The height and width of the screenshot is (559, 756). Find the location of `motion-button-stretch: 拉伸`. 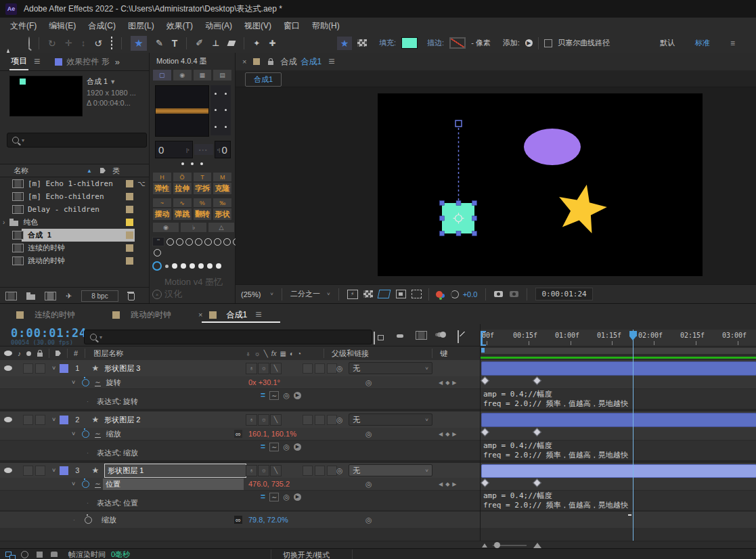

motion-button-stretch: 拉伸 is located at coordinates (183, 188).